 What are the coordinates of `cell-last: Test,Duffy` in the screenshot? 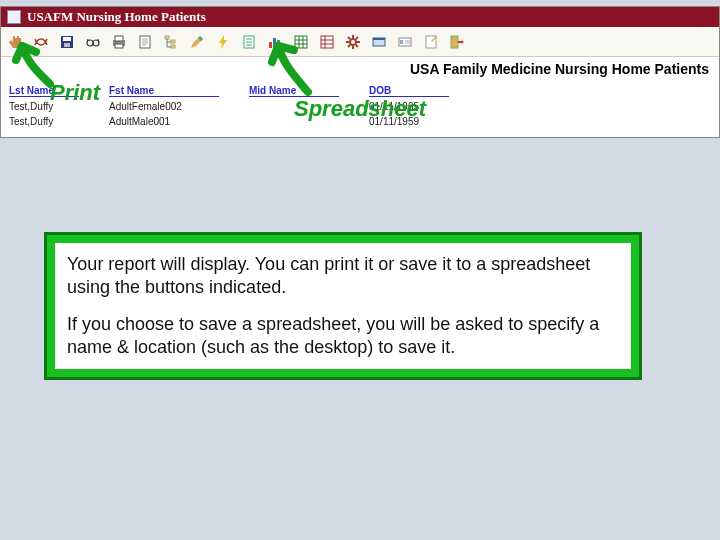 It's located at (44, 122).